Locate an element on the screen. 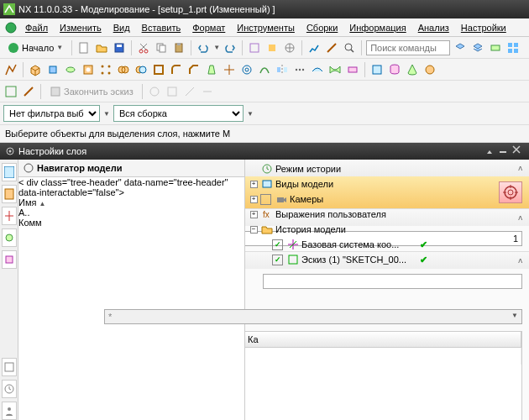 This screenshot has width=529, height=420. prim-cone-icon is located at coordinates (412, 70).